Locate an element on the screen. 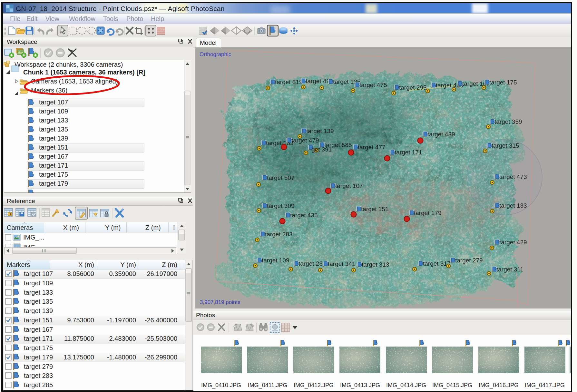 The height and width of the screenshot is (392, 577). svg-text: target 479 is located at coordinates (305, 141).